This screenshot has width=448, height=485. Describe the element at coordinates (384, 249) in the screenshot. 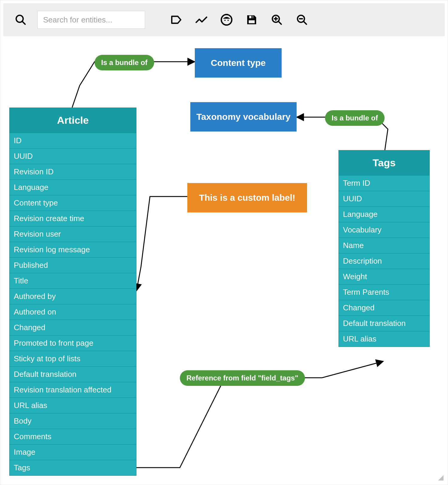

I see `entity-tags: Tags Term IDUUIDLanguageVocabularyNameDe…` at that location.